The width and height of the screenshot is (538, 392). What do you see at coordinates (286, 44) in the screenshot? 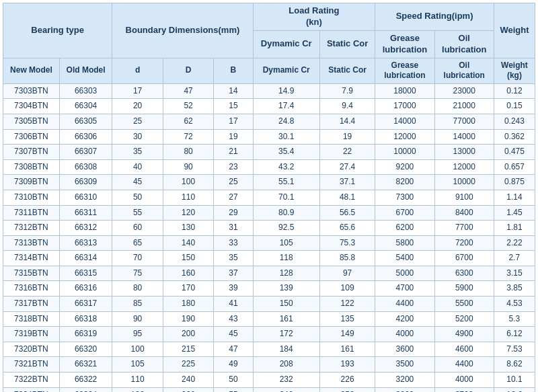
I see `dynamic-cr-sub-header: Dymamic Cr` at bounding box center [286, 44].